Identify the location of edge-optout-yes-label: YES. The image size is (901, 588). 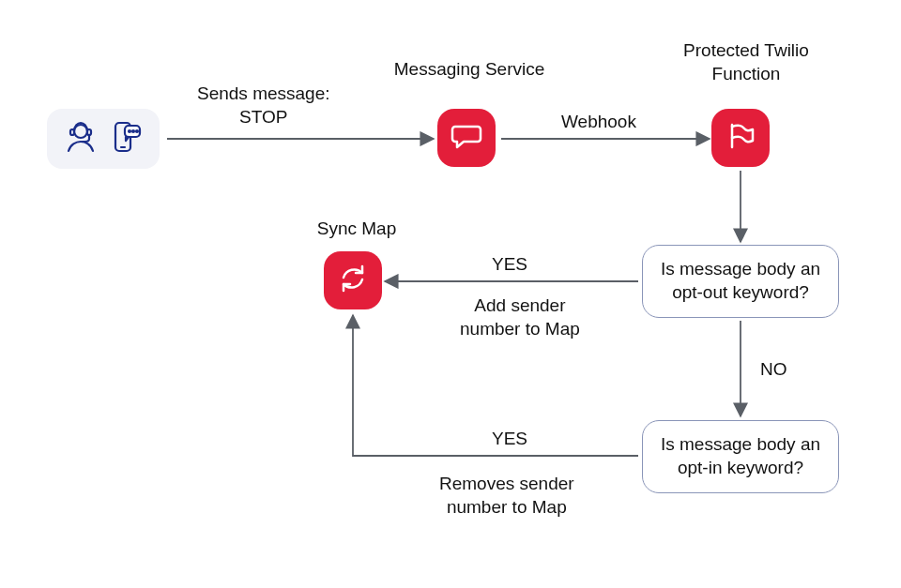
(510, 264).